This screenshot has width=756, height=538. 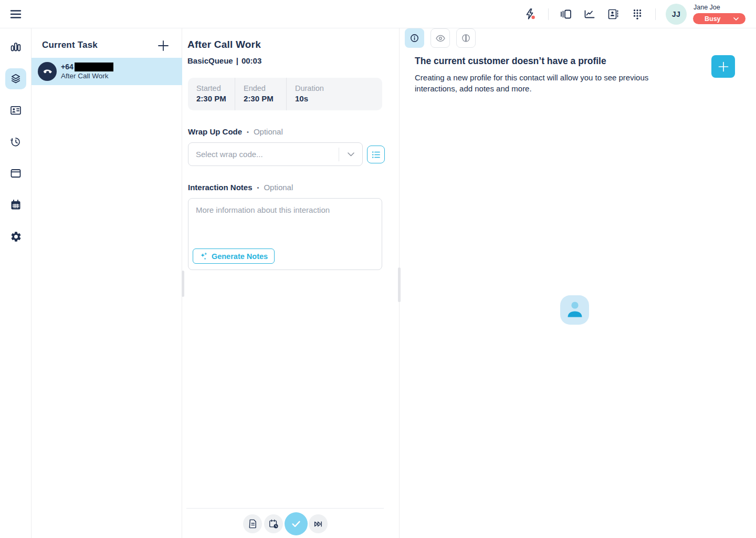 What do you see at coordinates (204, 256) in the screenshot?
I see `sparkles-icon` at bounding box center [204, 256].